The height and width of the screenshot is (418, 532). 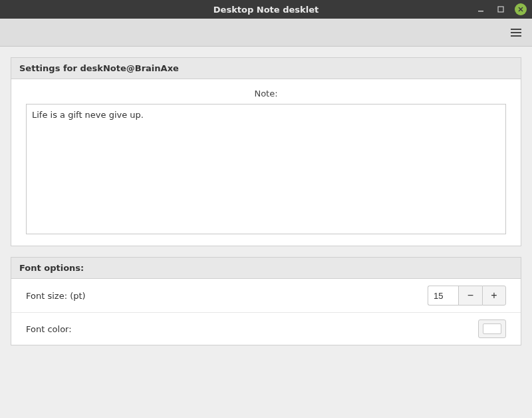 What do you see at coordinates (521, 9) in the screenshot?
I see `close-button` at bounding box center [521, 9].